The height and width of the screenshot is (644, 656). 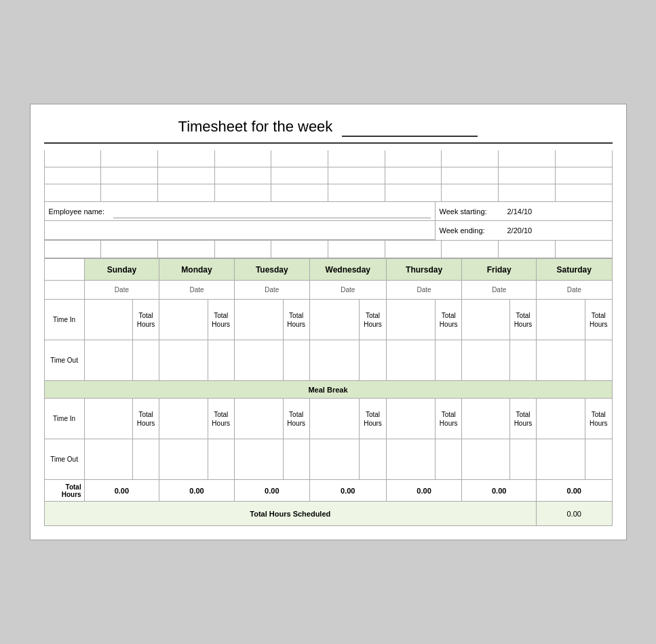 I want to click on friday-date: Date, so click(x=499, y=290).